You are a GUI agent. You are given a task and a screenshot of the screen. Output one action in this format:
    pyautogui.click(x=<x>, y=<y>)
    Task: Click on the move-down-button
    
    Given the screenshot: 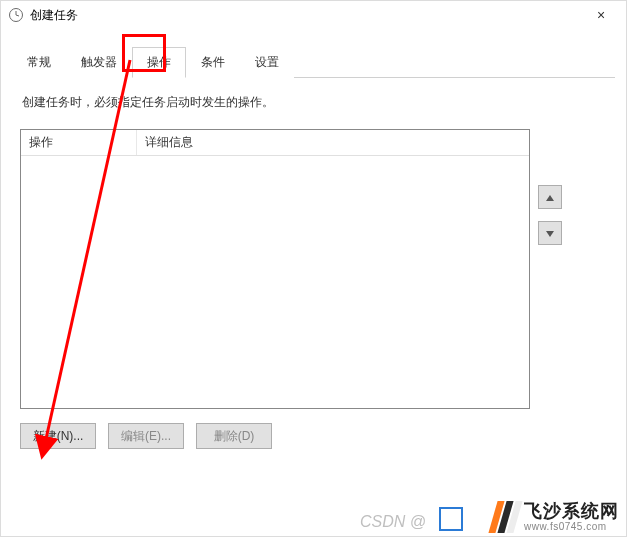 What is the action you would take?
    pyautogui.click(x=550, y=233)
    